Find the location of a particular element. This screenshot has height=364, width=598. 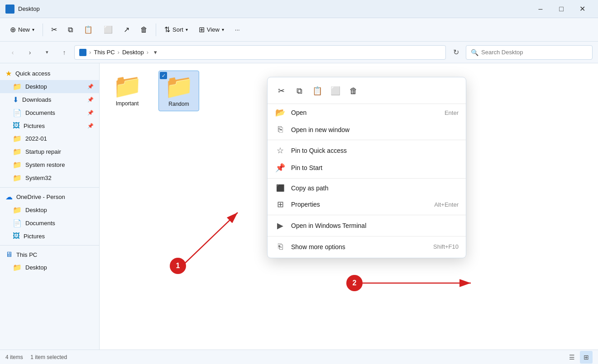

pin-icon: 📌 is located at coordinates (91, 87).